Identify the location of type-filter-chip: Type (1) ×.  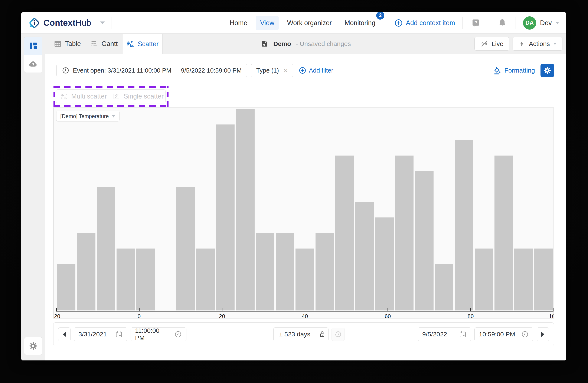
(272, 71).